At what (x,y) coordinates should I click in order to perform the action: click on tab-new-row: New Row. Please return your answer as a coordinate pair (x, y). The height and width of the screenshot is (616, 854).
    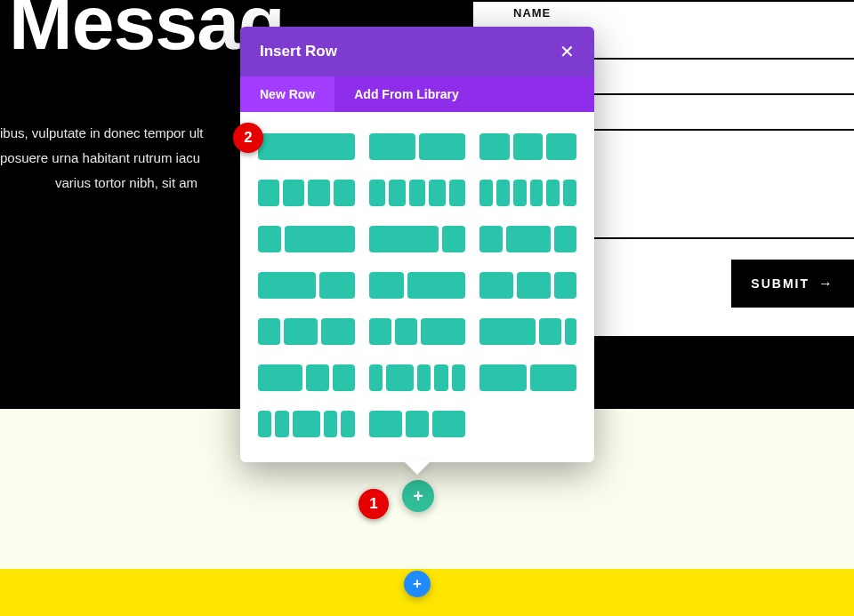
    Looking at the image, I should click on (287, 94).